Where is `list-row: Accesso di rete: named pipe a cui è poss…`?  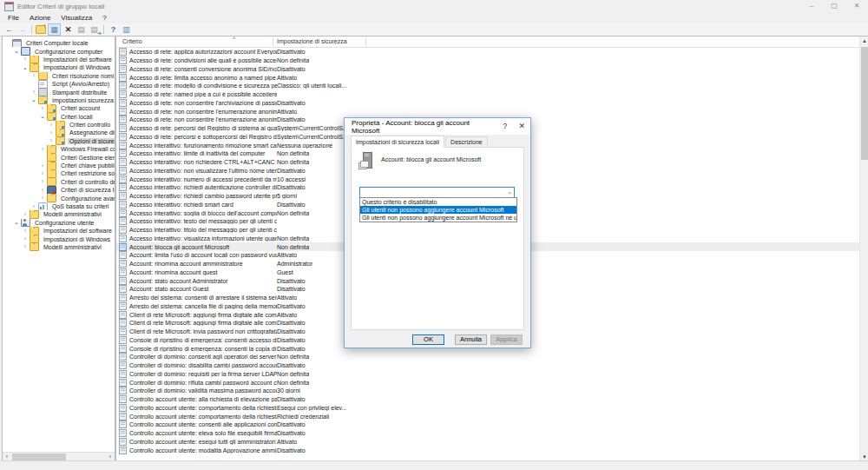 list-row: Accesso di rete: named pipe a cui è poss… is located at coordinates (488, 95).